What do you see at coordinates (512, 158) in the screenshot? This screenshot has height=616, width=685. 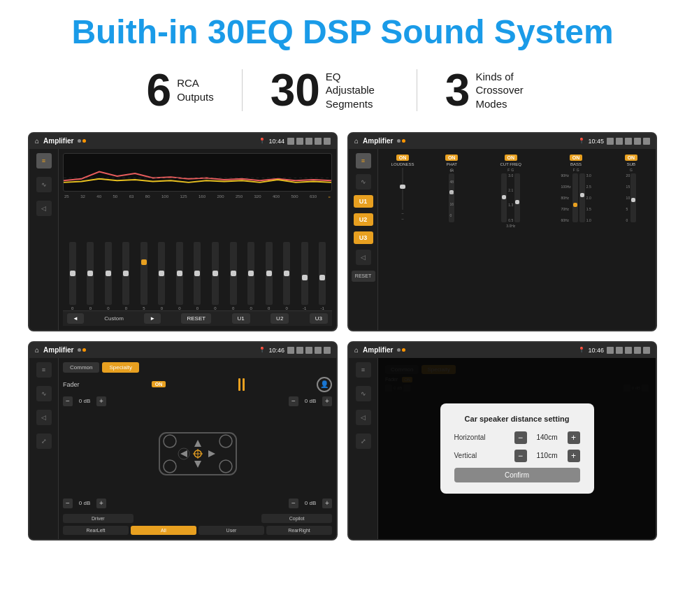 I see `cutfreq-on-badge: ON` at bounding box center [512, 158].